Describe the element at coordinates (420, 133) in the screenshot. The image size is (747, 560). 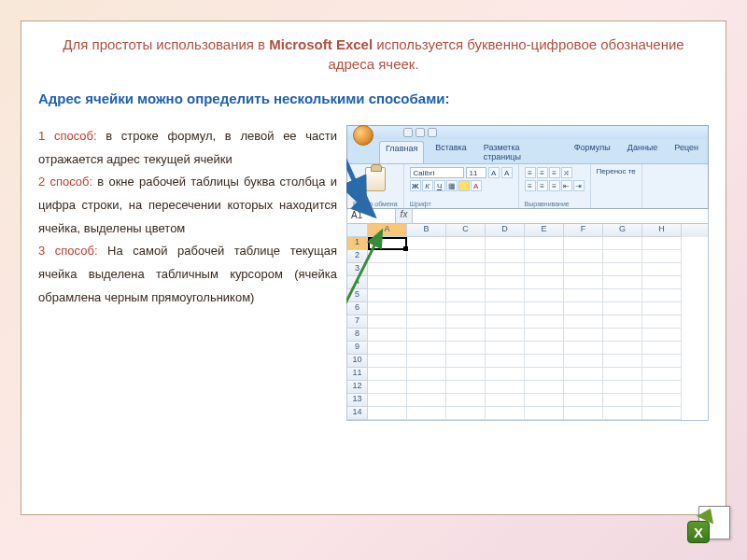
I see `quick-access-toolbar` at that location.